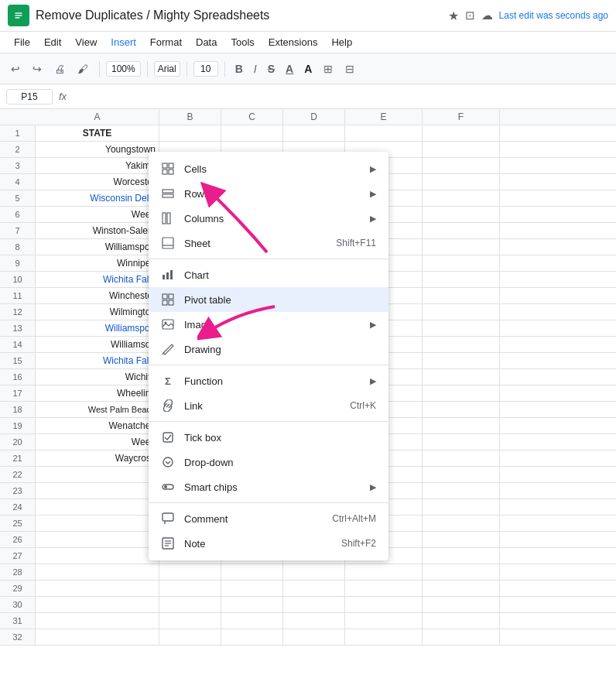 This screenshot has width=616, height=692. I want to click on cell-a16: Wichita, so click(98, 377).